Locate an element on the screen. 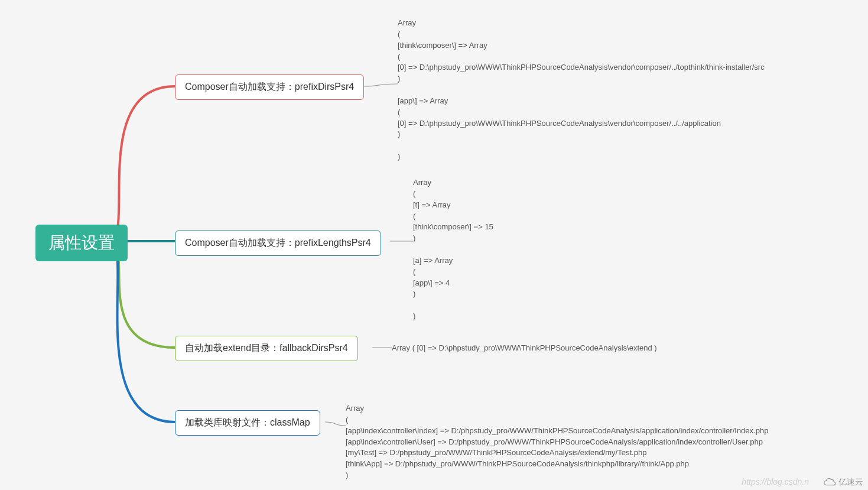 The width and height of the screenshot is (868, 490). leaf-prefixDirsPsr4-value: Array ( [think\composer\] => Array ( [0]… is located at coordinates (581, 90).